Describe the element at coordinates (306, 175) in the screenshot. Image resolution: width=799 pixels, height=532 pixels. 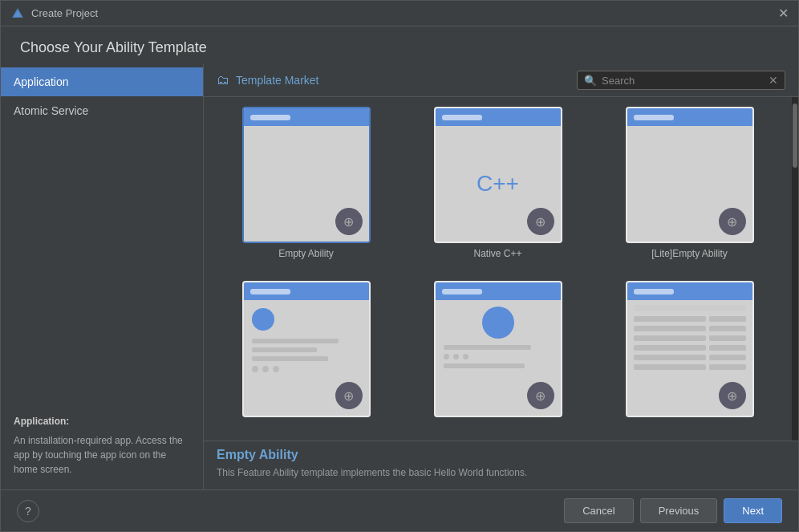
I see `template-thumb-1: ⊕` at that location.